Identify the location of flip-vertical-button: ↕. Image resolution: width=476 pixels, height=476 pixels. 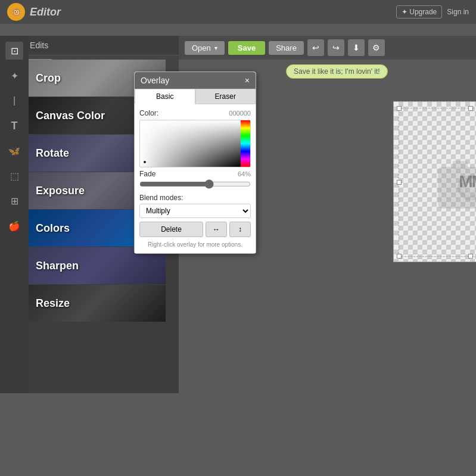
(240, 229).